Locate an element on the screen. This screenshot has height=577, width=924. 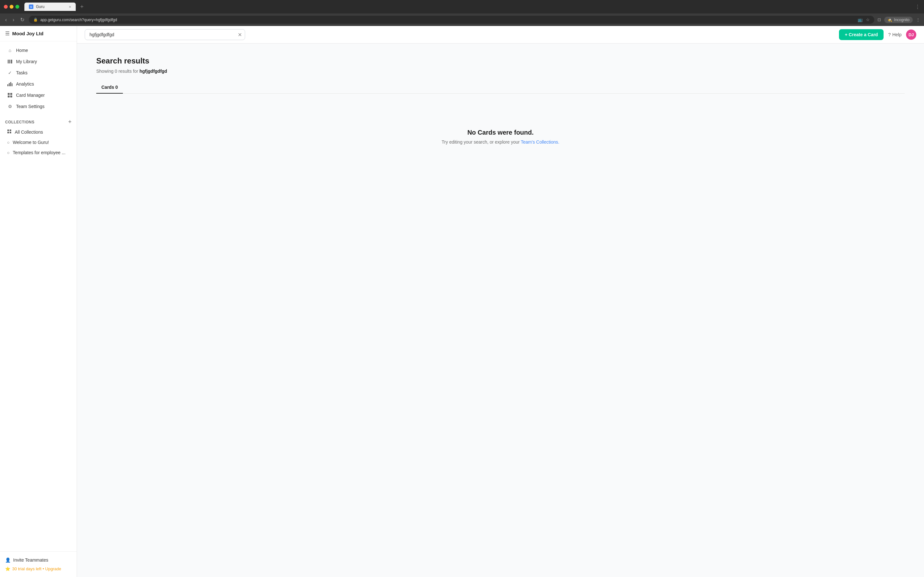
home-icon: ⌂ is located at coordinates (10, 50).